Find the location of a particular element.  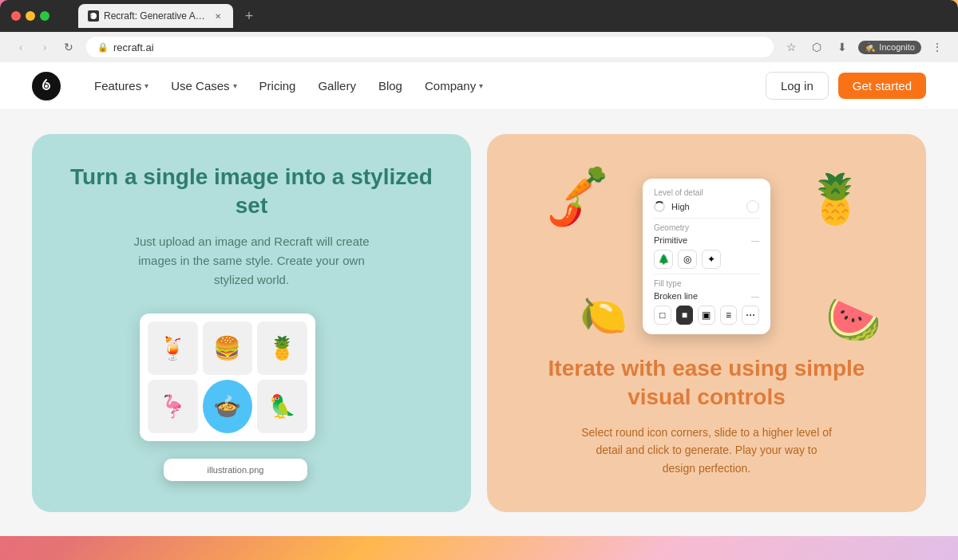

level-of-detail-row: High is located at coordinates (707, 207).